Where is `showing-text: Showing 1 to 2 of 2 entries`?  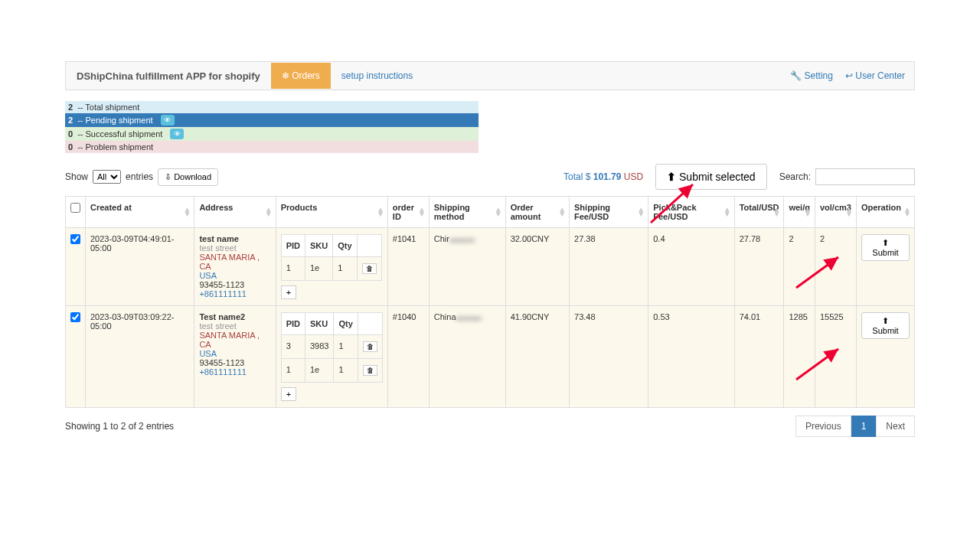 showing-text: Showing 1 to 2 of 2 entries is located at coordinates (119, 426).